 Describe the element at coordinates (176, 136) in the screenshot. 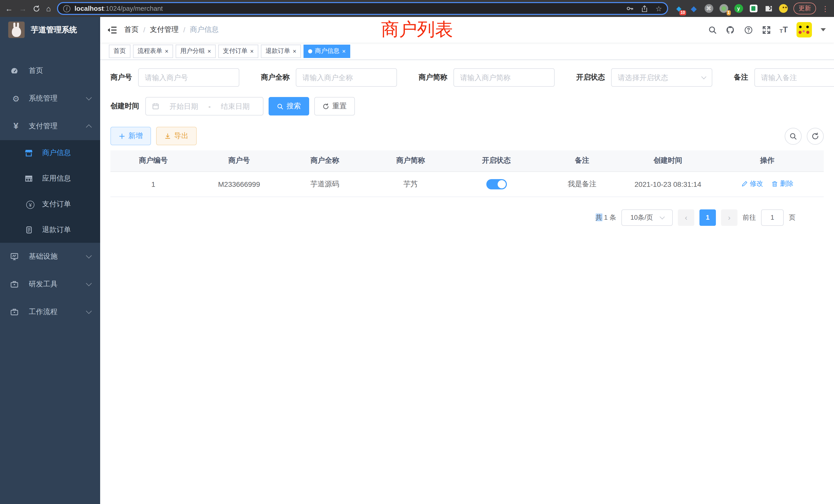

I see `export-button: 导出` at that location.